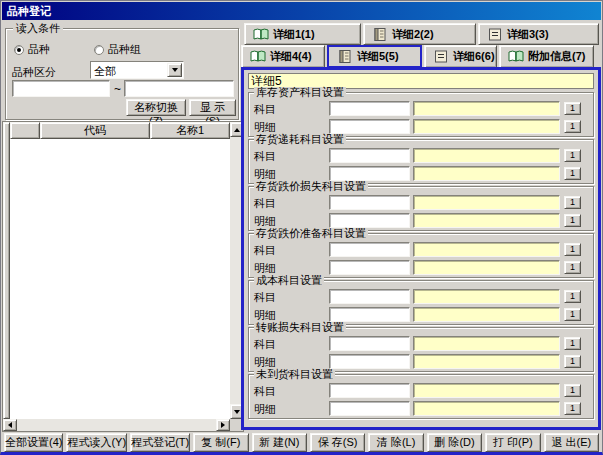  I want to click on delete-button: 删 除(D), so click(454, 442).